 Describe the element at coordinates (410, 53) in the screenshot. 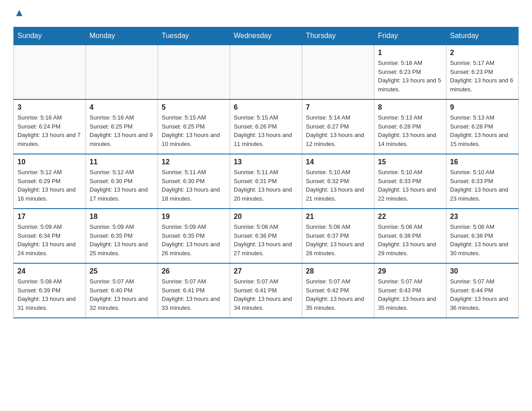

I see `day-number: 1` at that location.